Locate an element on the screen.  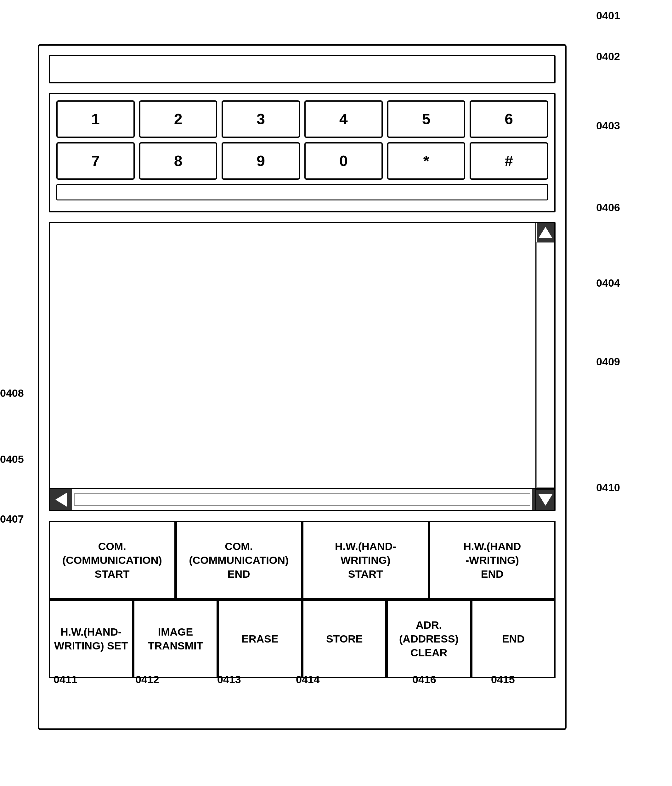
ref-0407: 0407 is located at coordinates (12, 519).